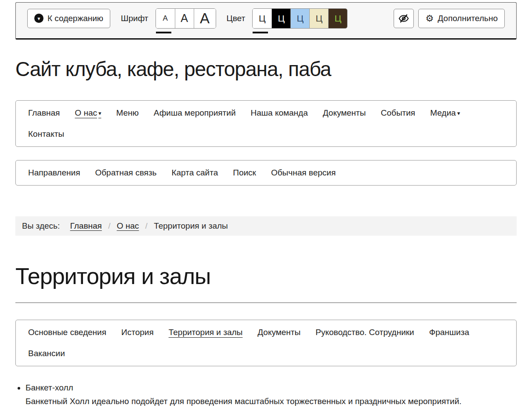  What do you see at coordinates (266, 124) in the screenshot?
I see `main-navigation: Главная О нас▾ Меню Афиша мероприятий На…` at bounding box center [266, 124].